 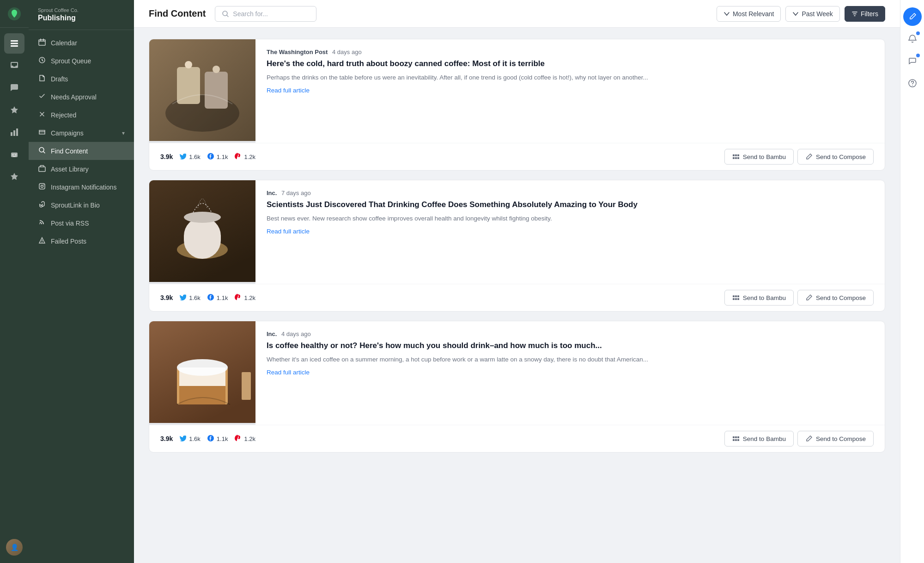 What do you see at coordinates (42, 169) in the screenshot?
I see `asset-library-icon` at bounding box center [42, 169].